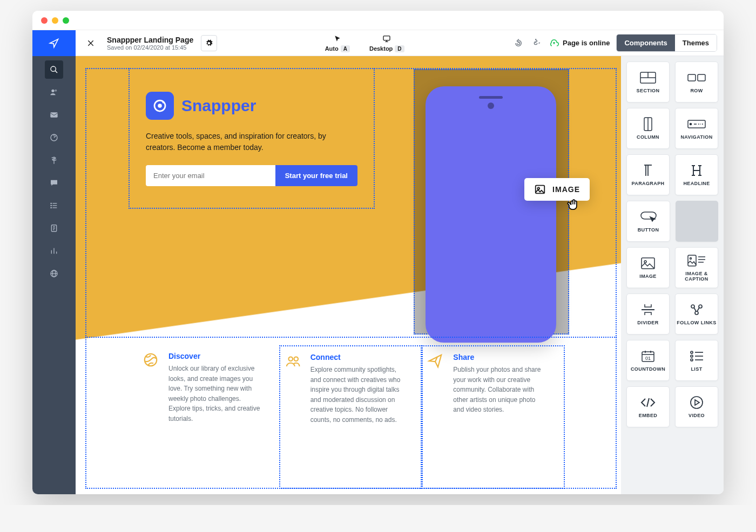 This screenshot has width=756, height=532. What do you see at coordinates (557, 189) in the screenshot?
I see `drag-preview-tooltip: IMAGE` at bounding box center [557, 189].